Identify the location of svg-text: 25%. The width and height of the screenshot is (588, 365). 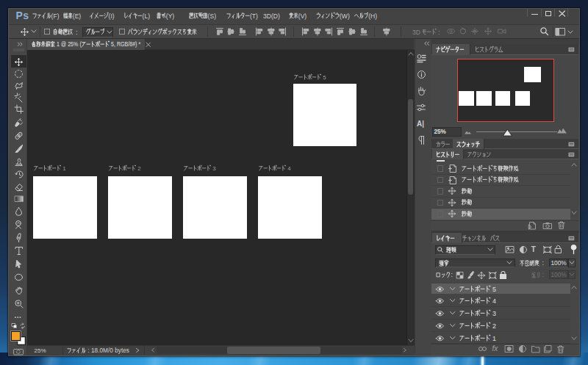
(74, 45).